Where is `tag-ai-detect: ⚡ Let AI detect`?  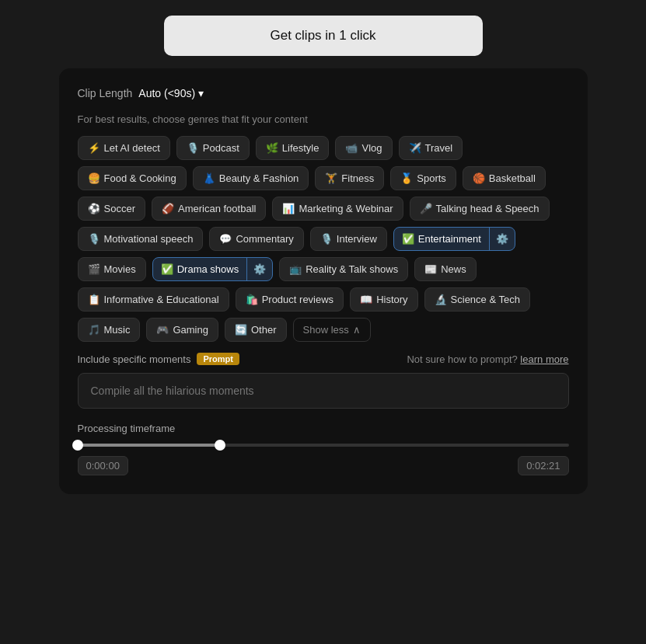 tag-ai-detect: ⚡ Let AI detect is located at coordinates (124, 148).